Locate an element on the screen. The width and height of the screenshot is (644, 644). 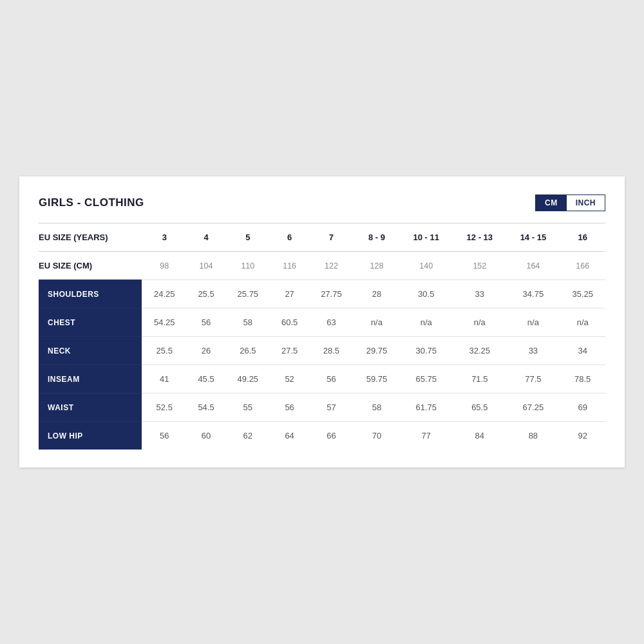
col-header: 7 is located at coordinates (331, 238).